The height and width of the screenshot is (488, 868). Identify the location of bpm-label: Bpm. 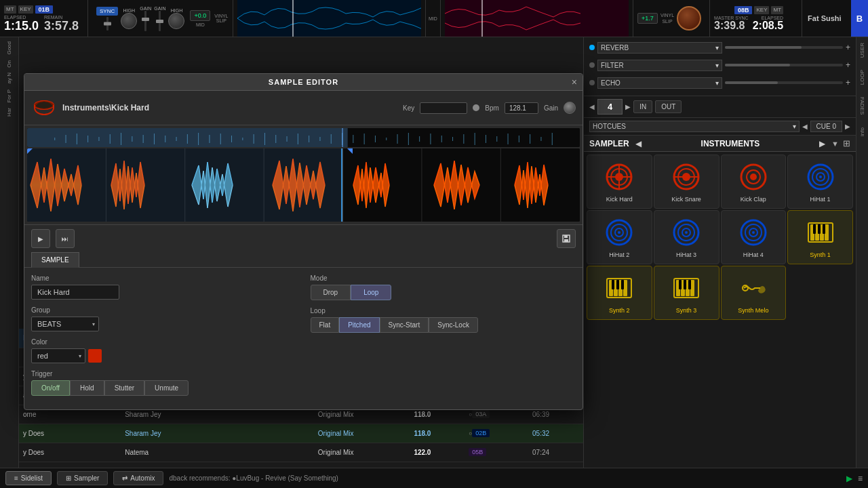
(492, 108).